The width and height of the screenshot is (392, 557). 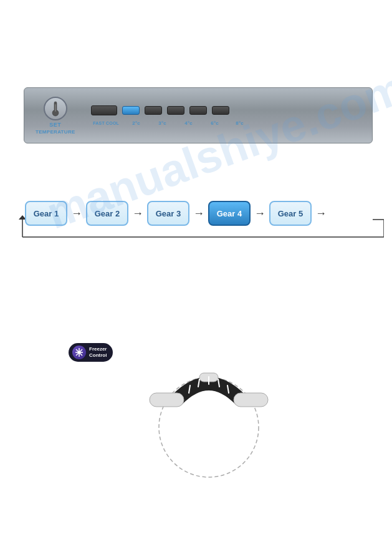 What do you see at coordinates (91, 352) in the screenshot?
I see `freezer-badge: Freezer Control` at bounding box center [91, 352].